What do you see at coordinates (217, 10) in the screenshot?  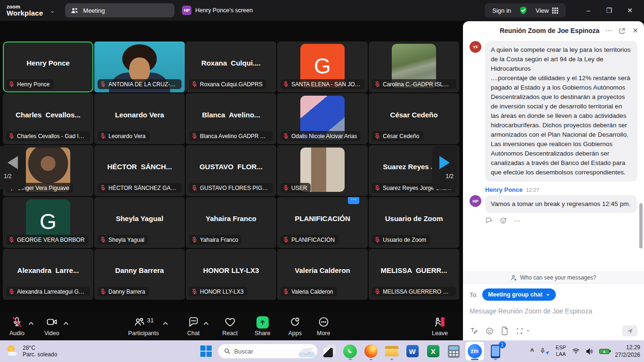 I see `tab-henry-ponce-screen: HP Henry Ponce's screen` at bounding box center [217, 10].